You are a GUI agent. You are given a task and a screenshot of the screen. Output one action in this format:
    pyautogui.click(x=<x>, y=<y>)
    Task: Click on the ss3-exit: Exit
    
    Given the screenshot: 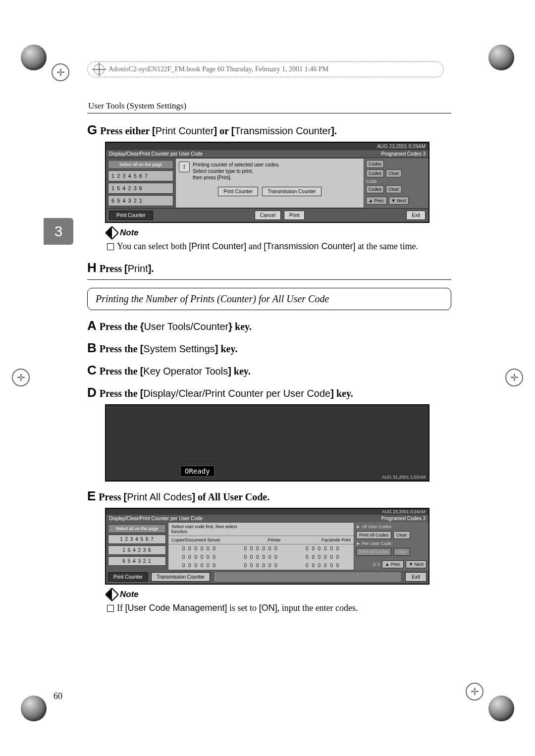 What is the action you would take?
    pyautogui.click(x=416, y=577)
    